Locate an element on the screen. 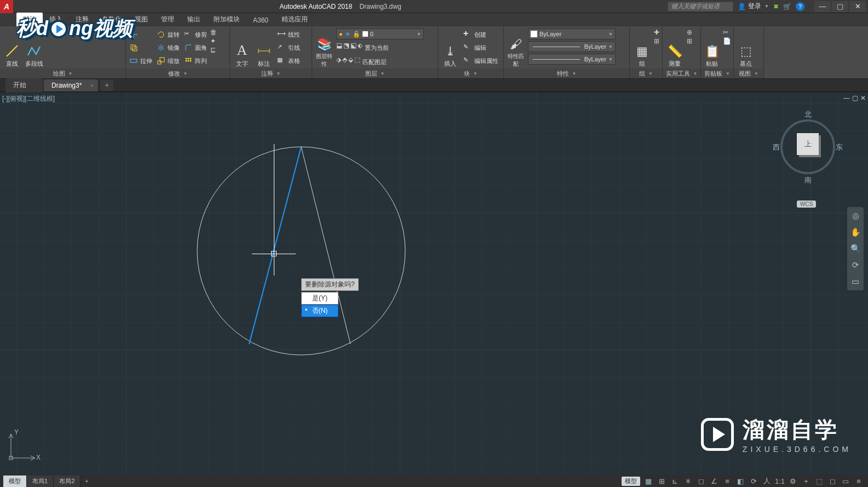  polar-toggle-icon: ✳ is located at coordinates (688, 481).